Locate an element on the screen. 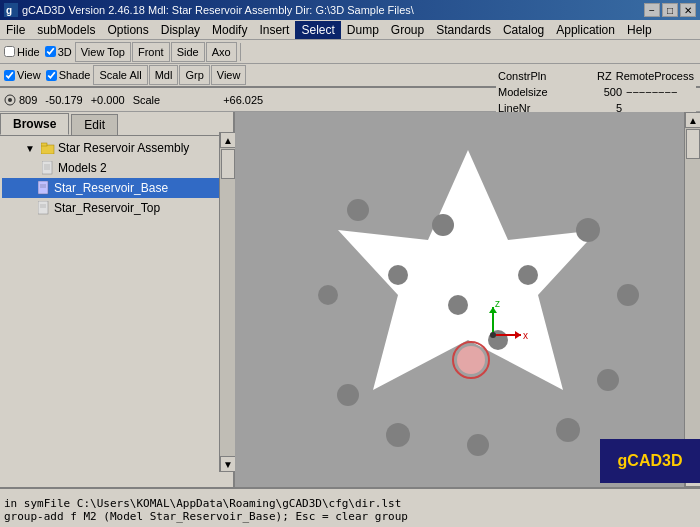 The height and width of the screenshot is (527, 700). minimize-button: − is located at coordinates (652, 10).